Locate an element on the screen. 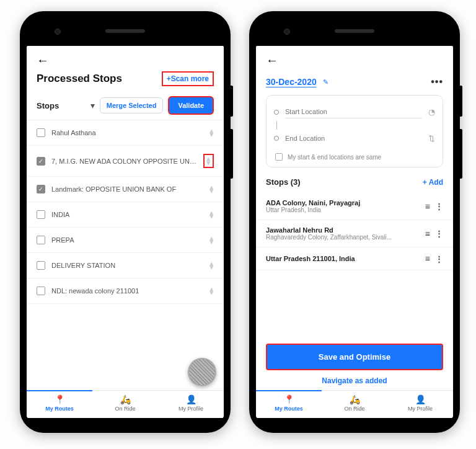 This screenshot has width=476, height=449. route-date-link: 30-Dec-2020 is located at coordinates (291, 82).